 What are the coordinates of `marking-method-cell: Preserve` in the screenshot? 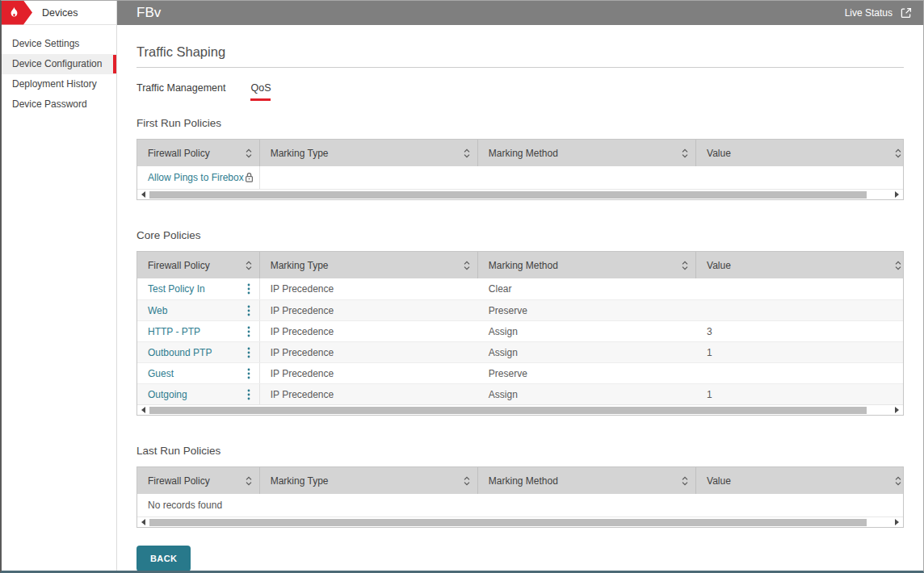 It's located at (587, 374).